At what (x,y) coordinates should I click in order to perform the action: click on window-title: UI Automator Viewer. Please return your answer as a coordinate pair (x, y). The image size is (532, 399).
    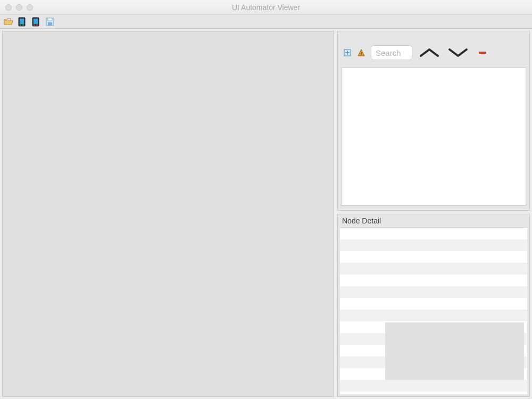
    Looking at the image, I should click on (266, 7).